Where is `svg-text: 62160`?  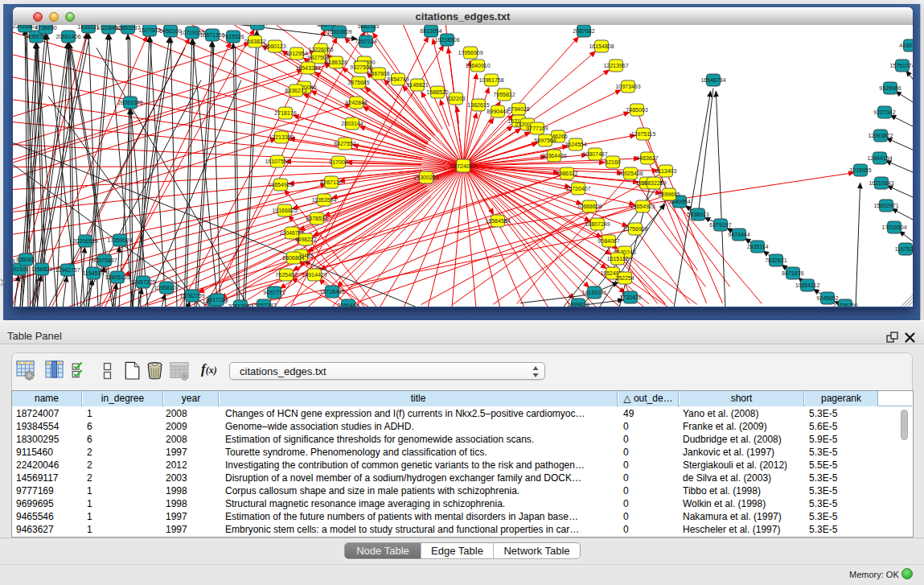
svg-text: 62160 is located at coordinates (613, 163).